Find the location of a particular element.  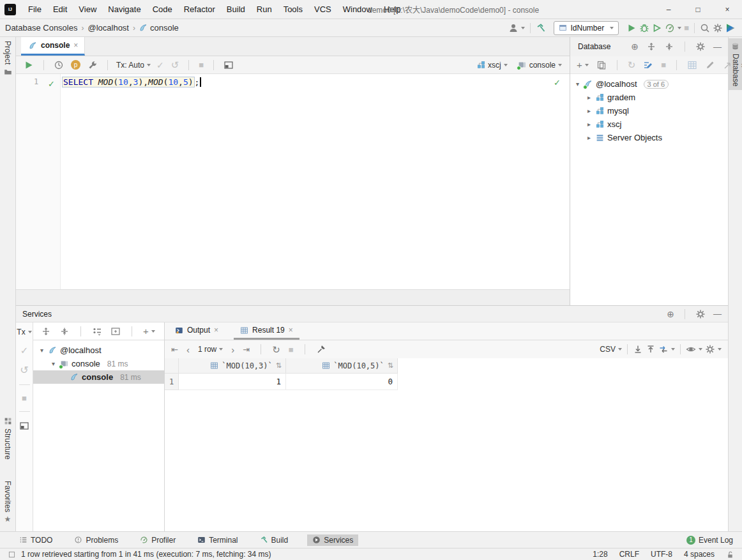

toolwindow-button-profiler: Profiler is located at coordinates (158, 540).